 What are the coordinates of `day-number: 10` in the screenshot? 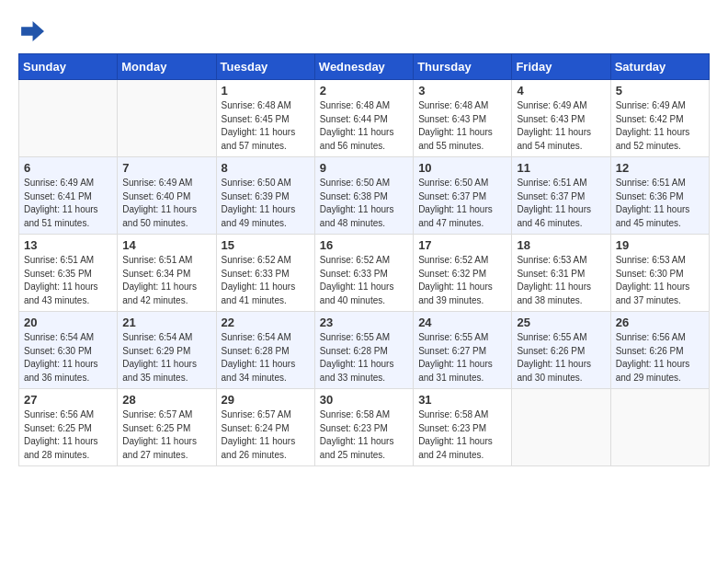 It's located at (462, 167).